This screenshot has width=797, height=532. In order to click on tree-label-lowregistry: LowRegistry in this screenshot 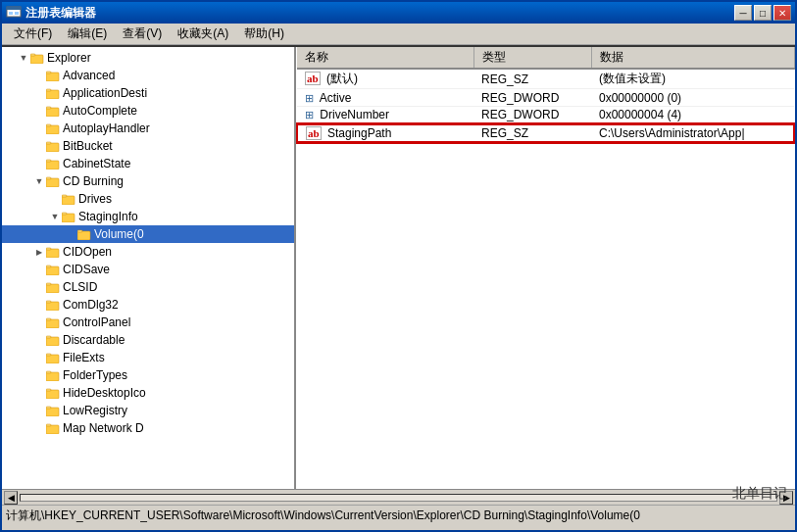, I will do `click(95, 411)`.